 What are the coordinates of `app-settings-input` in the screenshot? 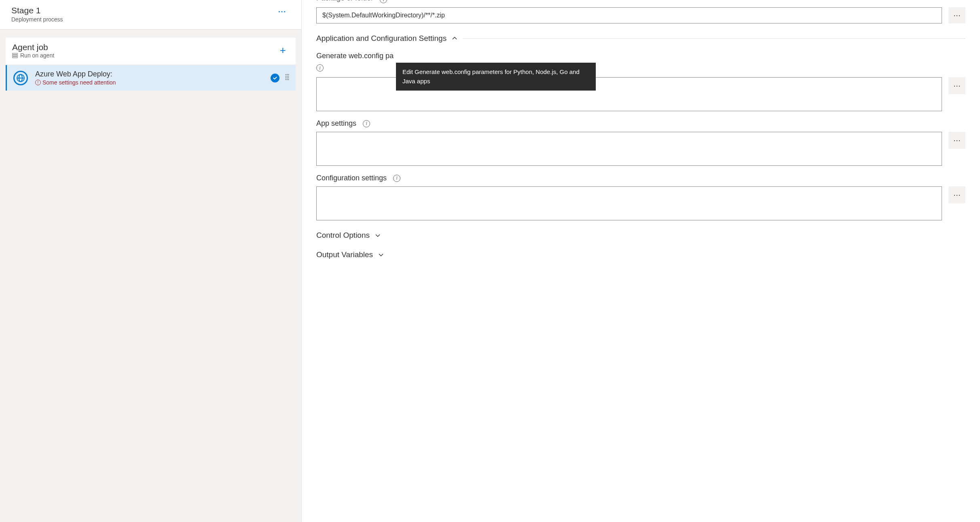 It's located at (629, 149).